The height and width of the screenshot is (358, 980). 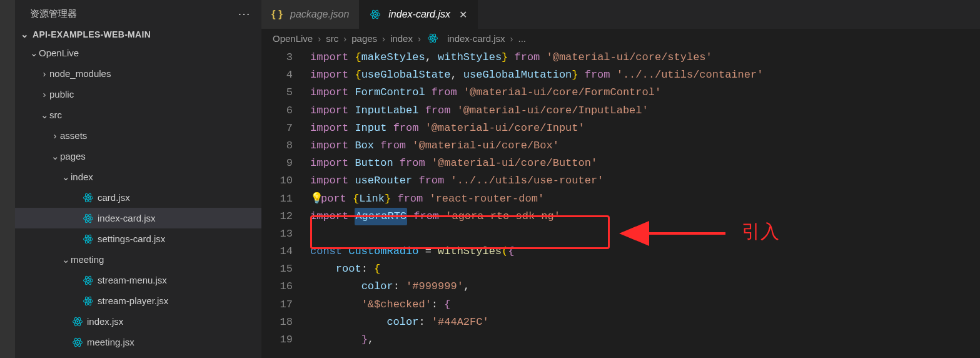 I want to click on tree-item-label: OpenLive, so click(x=59, y=53).